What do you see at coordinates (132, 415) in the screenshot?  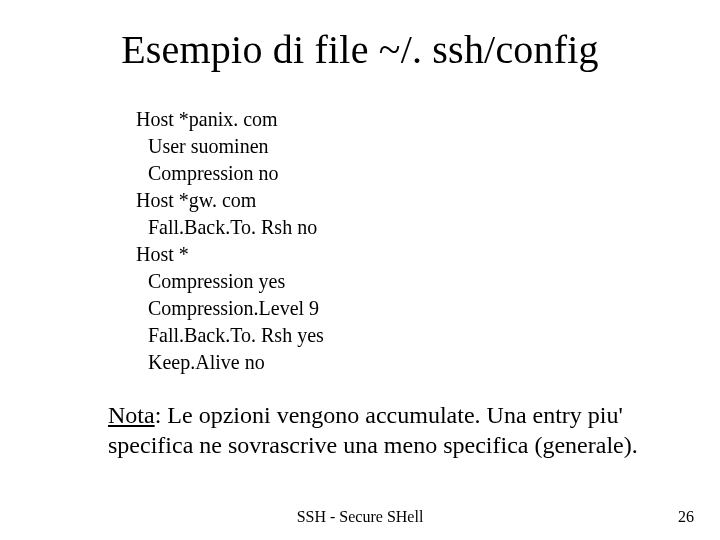 I see `note-label: Nota` at bounding box center [132, 415].